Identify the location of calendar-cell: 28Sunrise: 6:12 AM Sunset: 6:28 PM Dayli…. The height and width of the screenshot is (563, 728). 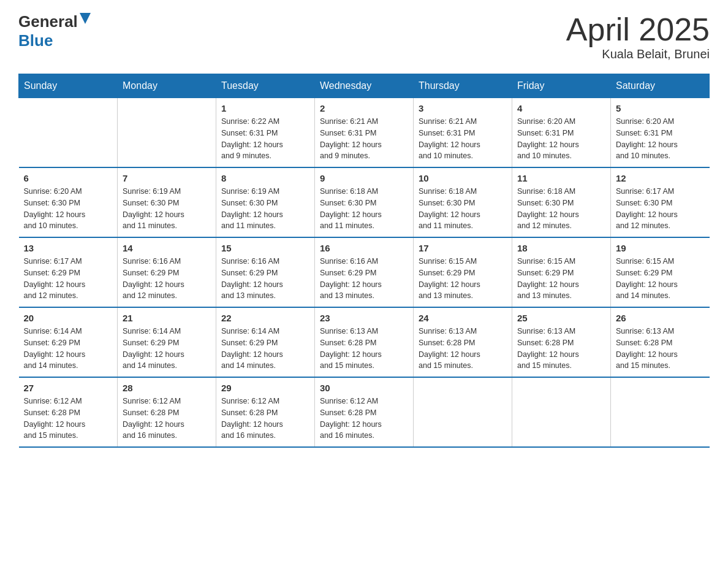
(167, 412).